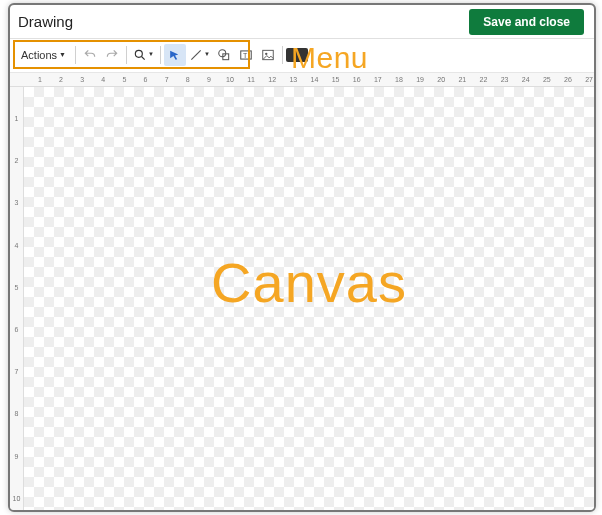  I want to click on zoom-button: ▼, so click(144, 55).